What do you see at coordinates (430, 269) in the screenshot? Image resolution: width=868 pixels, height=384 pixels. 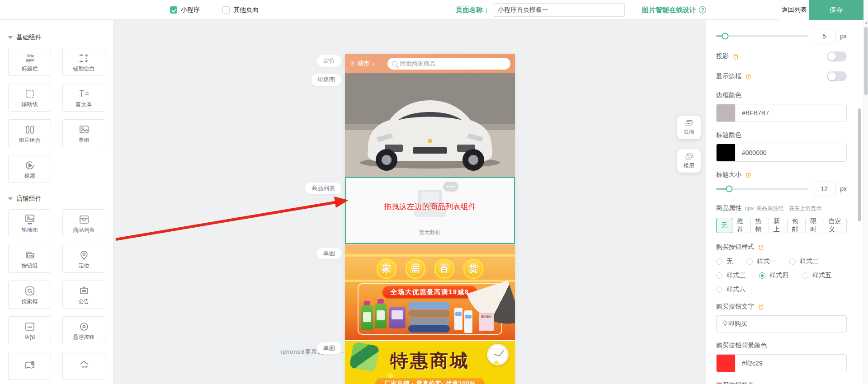 I see `household-coin-row: 家 居 百 货` at bounding box center [430, 269].